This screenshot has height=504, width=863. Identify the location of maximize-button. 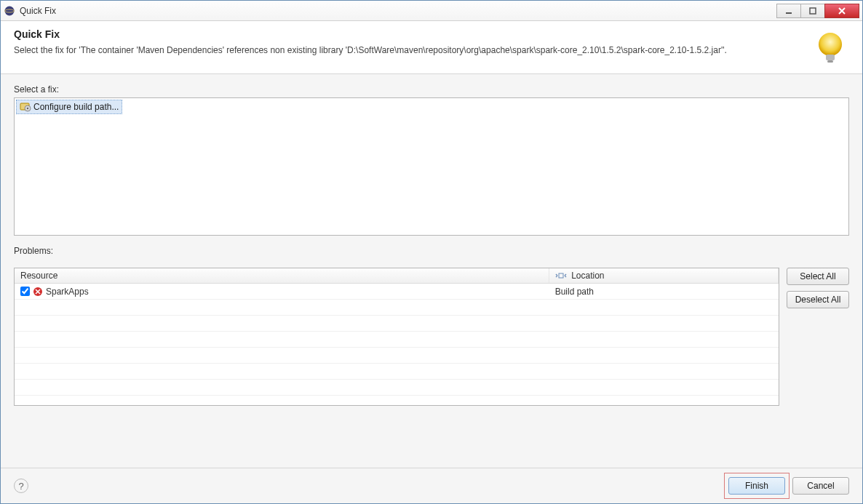
(813, 11).